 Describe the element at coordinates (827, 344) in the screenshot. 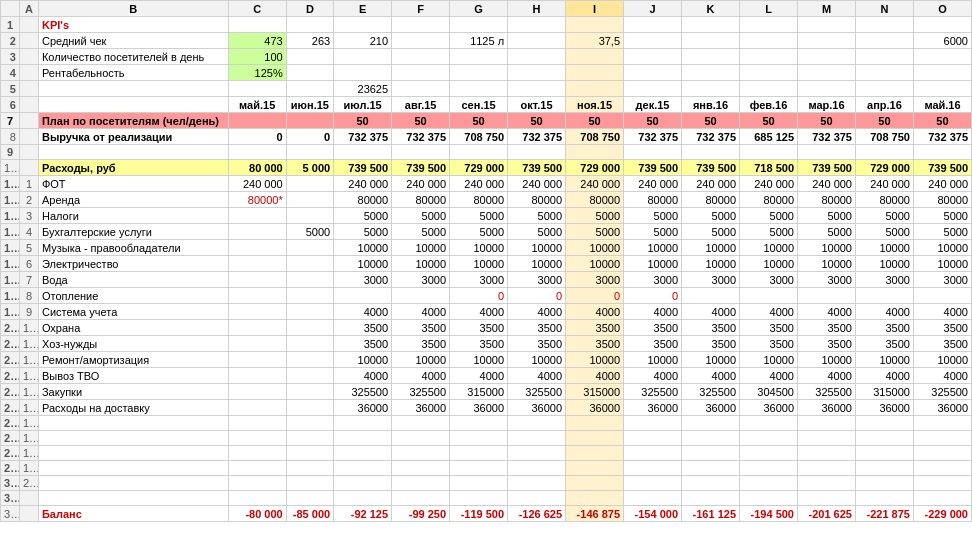

I see `cell-m: 3500` at that location.